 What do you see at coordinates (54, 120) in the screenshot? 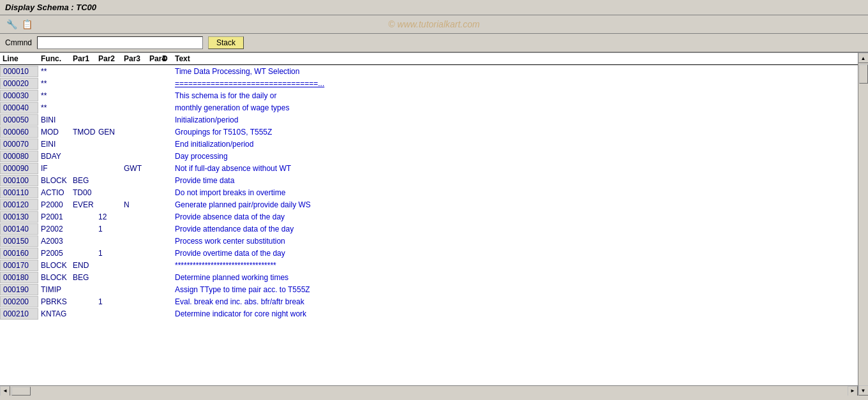
I see `cell-func: BINI` at bounding box center [54, 120].